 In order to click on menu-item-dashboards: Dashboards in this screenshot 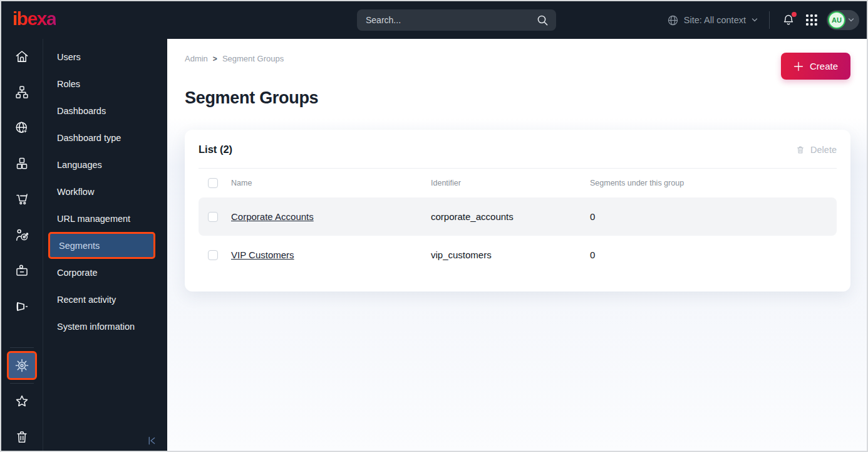, I will do `click(105, 110)`.